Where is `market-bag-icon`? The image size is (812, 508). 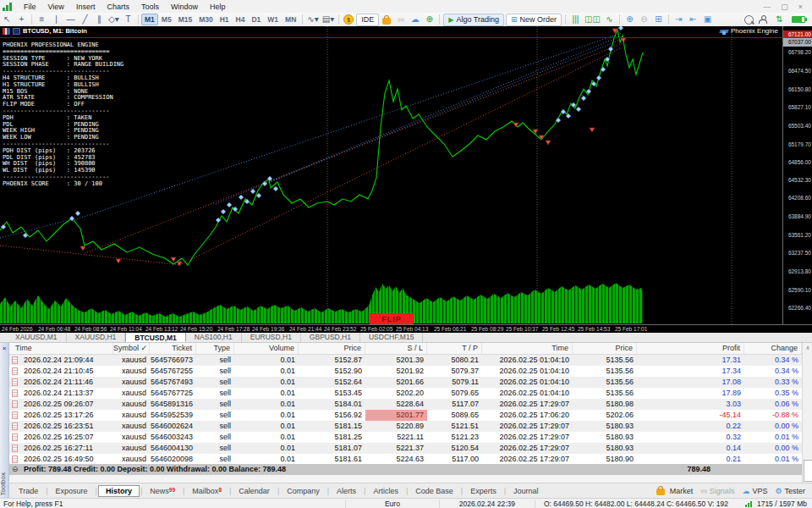 market-bag-icon is located at coordinates (387, 21).